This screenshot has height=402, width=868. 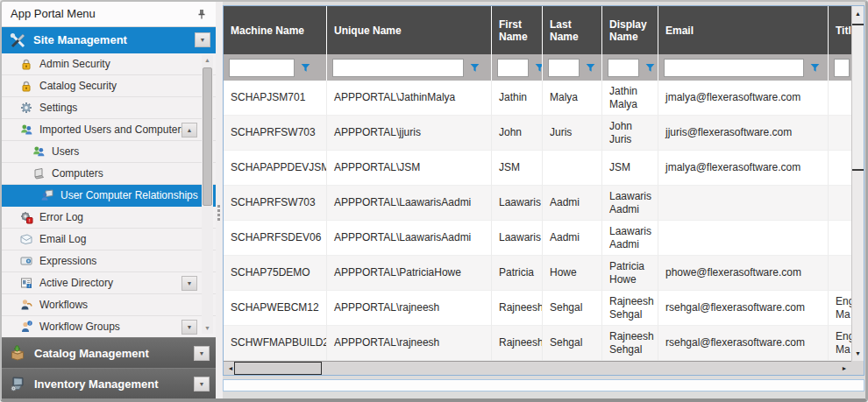 I want to click on scrollbar-thumb, so click(x=207, y=137).